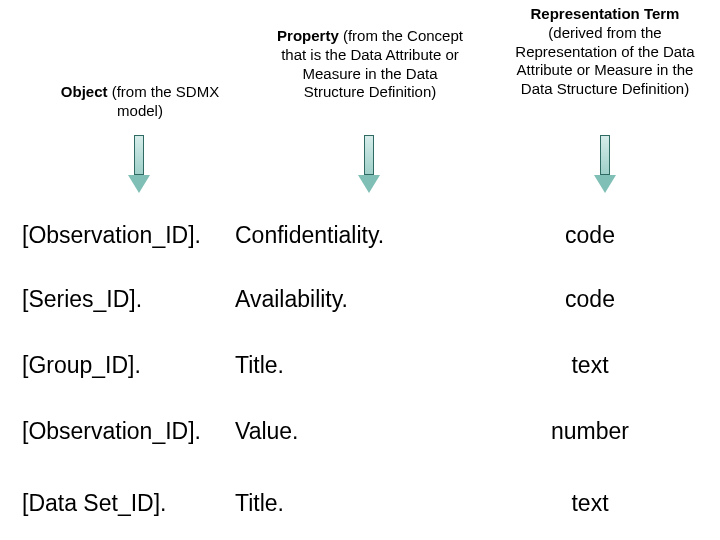  I want to click on cell-rep: number, so click(590, 432).